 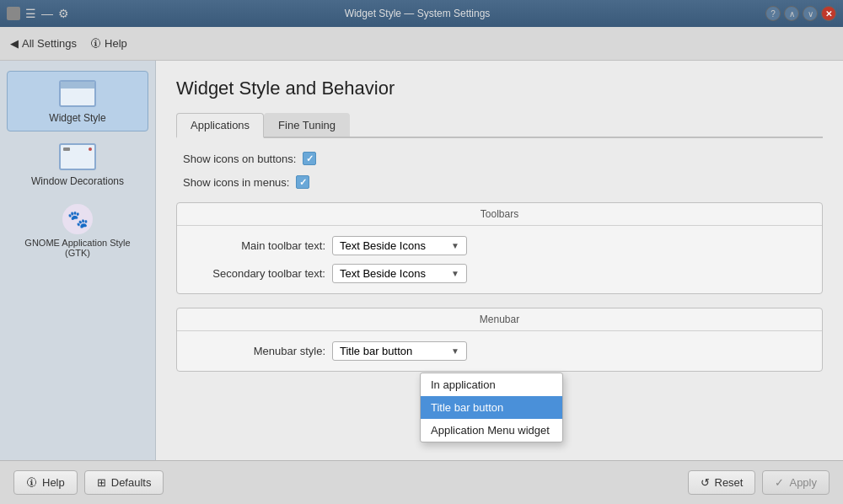 I want to click on reset-label: Reset, so click(x=729, y=482).